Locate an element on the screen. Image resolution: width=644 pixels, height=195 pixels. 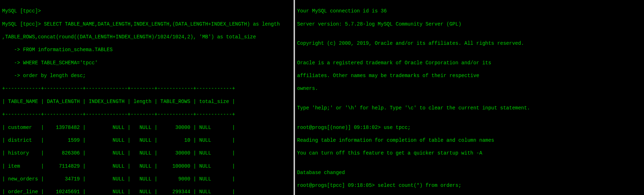
info-line: Copyright (c) 2000, 2019, Oracle and/or … is located at coordinates (469, 43).